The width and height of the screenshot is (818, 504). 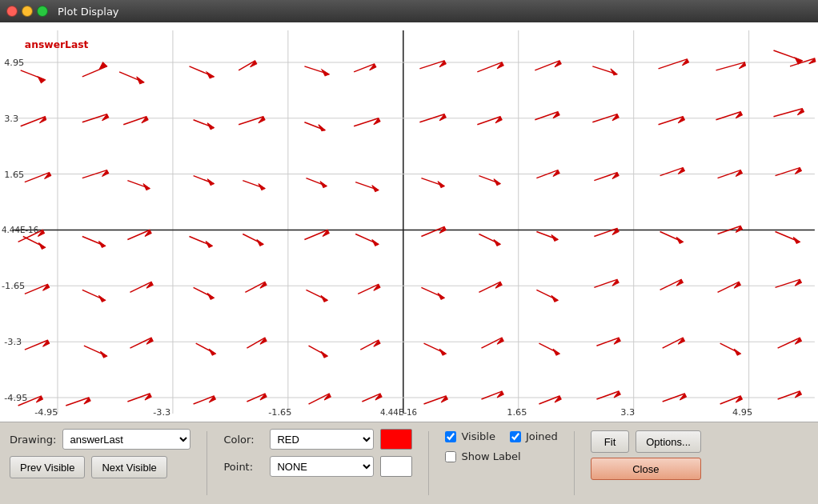 What do you see at coordinates (318, 466) in the screenshot?
I see `point-row: Point: NONE` at bounding box center [318, 466].